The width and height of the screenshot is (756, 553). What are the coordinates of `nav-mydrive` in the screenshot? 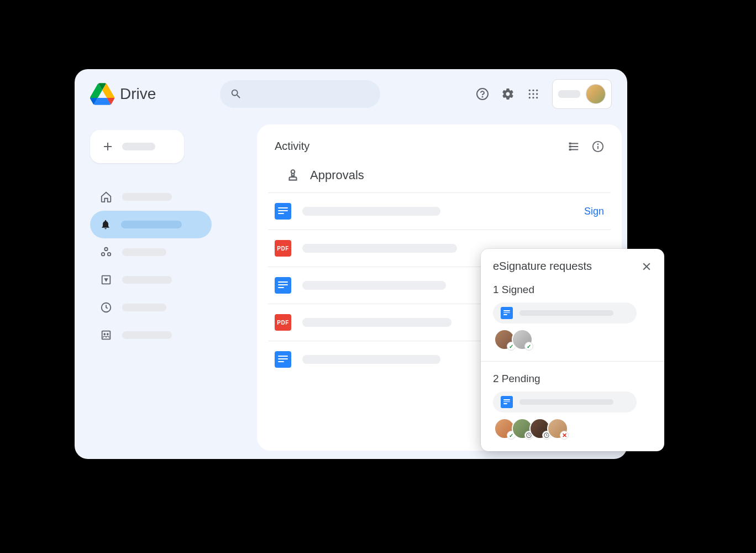 It's located at (159, 280).